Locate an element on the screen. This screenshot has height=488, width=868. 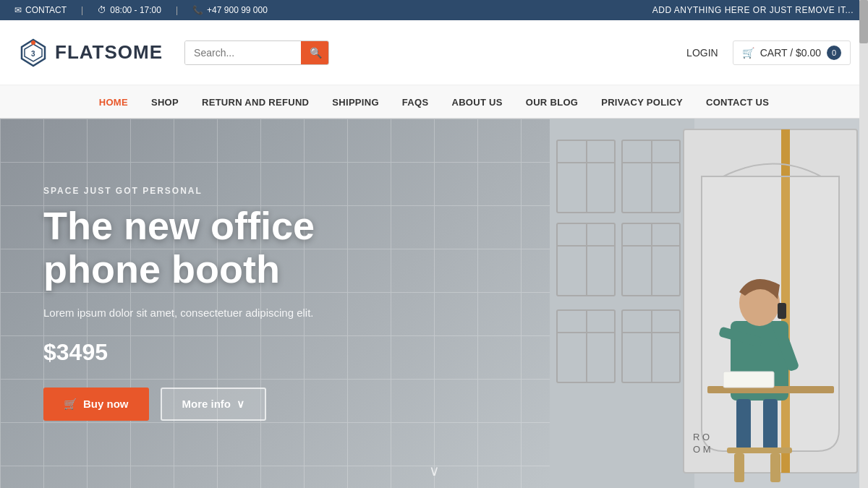
scrollbar-thumb is located at coordinates (864, 22).